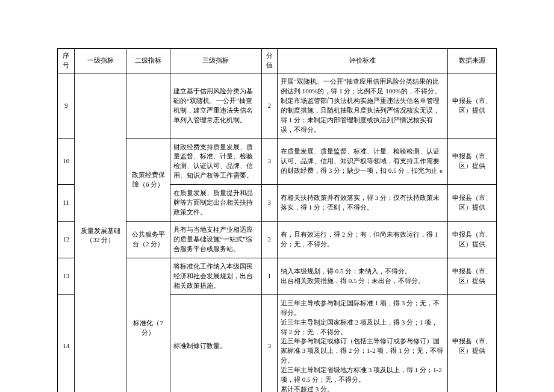  What do you see at coordinates (216, 161) in the screenshot?
I see `cell-level3: 财政经费支持质量发展、质量监督、标准、计量、检验检测、认证认可、品牌、信用、知识…` at bounding box center [216, 161].